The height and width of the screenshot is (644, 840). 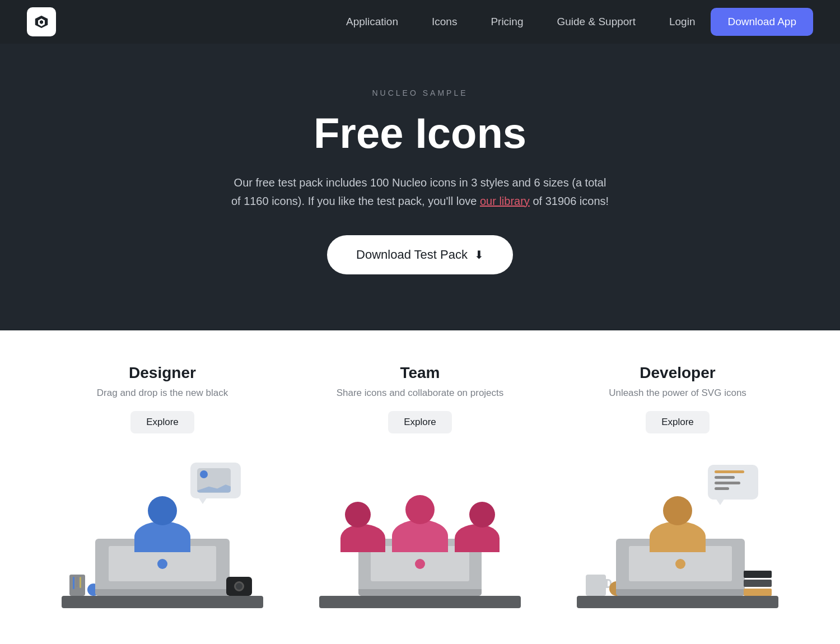 What do you see at coordinates (678, 486) in the screenshot?
I see `feature-developer: Developer Unleash the power of SVG icons…` at bounding box center [678, 486].